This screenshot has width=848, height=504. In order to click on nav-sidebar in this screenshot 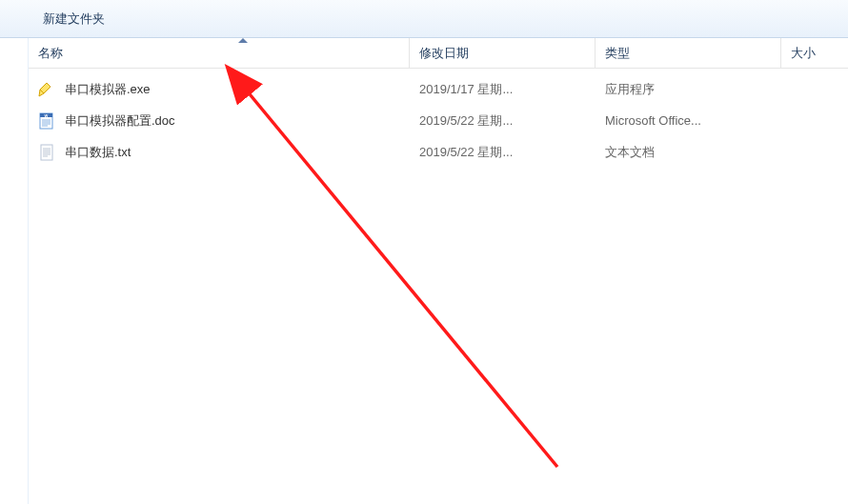, I will do `click(14, 271)`.